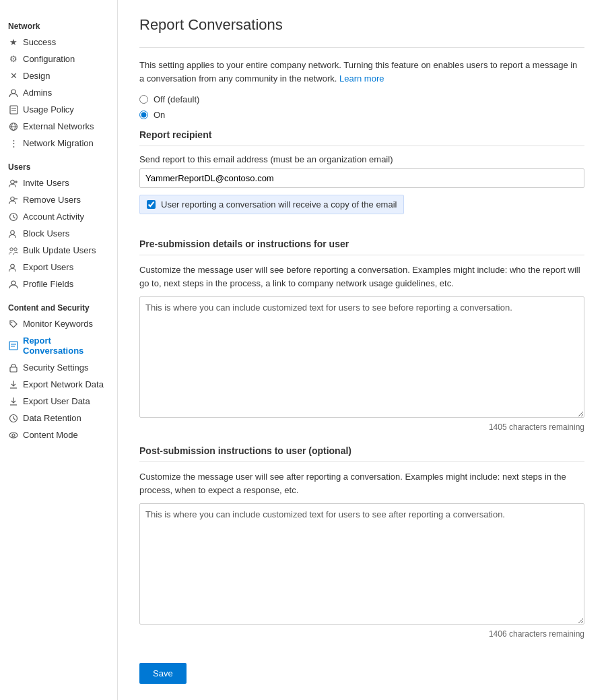  I want to click on sidebar-label-account-activity: Account Activity, so click(54, 217).